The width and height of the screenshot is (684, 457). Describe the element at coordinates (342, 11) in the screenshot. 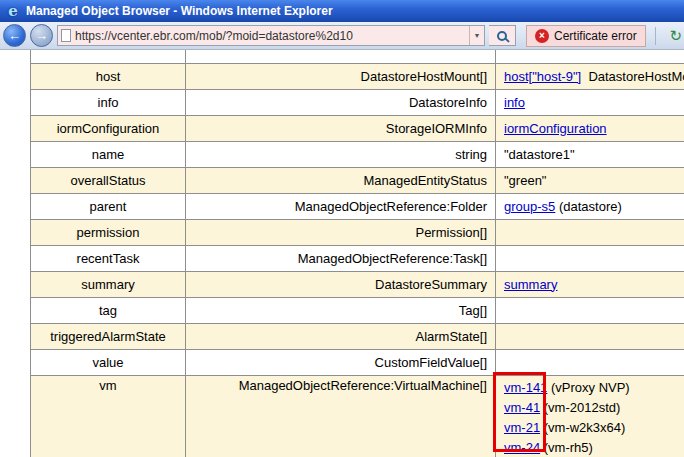

I see `window-titlebar: e Managed Object Browser - Windows Inter…` at that location.